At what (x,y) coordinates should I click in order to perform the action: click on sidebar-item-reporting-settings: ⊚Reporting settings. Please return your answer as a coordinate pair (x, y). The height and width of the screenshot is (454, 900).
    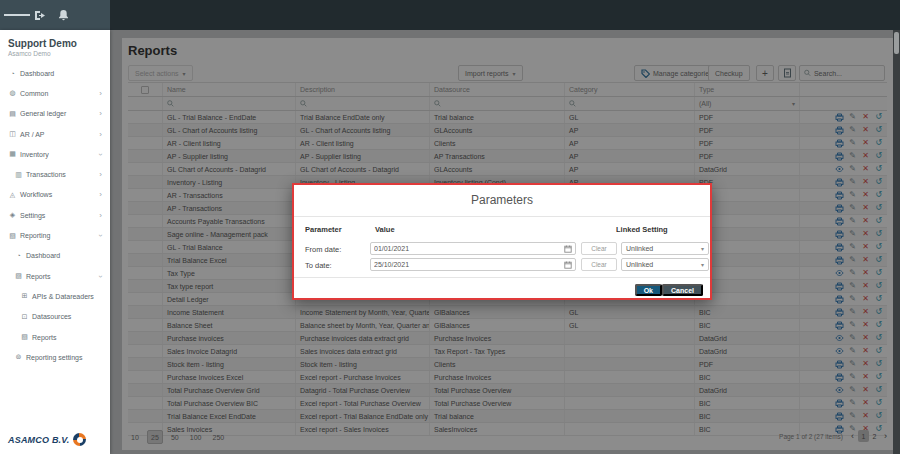
    Looking at the image, I should click on (55, 357).